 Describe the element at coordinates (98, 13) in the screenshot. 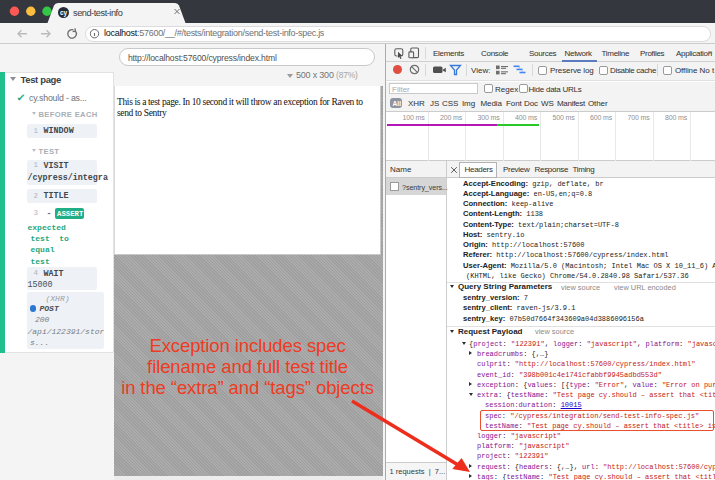

I see `svg-text: send-test-info` at that location.